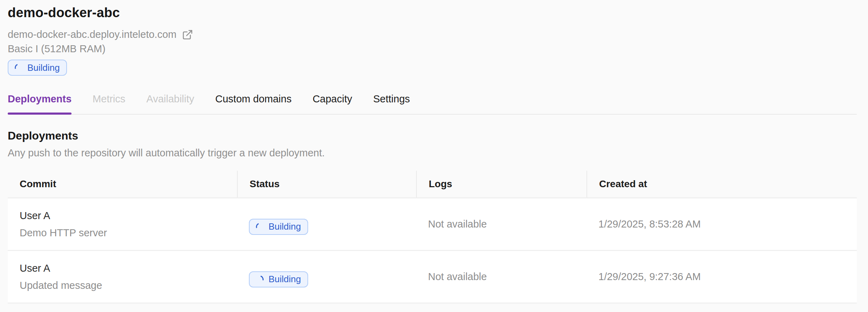 The height and width of the screenshot is (312, 868). I want to click on column-header-commit: Commit, so click(122, 184).